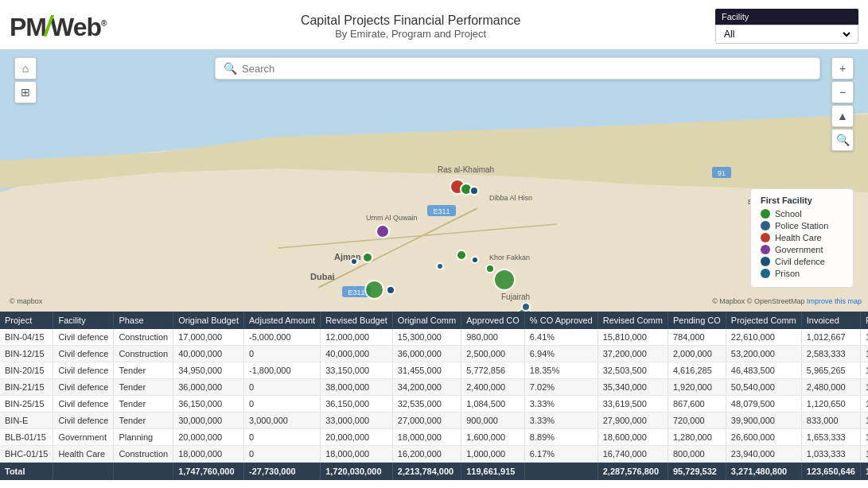 This screenshot has height=488, width=868. I want to click on table-cell: 8.89%, so click(561, 437).